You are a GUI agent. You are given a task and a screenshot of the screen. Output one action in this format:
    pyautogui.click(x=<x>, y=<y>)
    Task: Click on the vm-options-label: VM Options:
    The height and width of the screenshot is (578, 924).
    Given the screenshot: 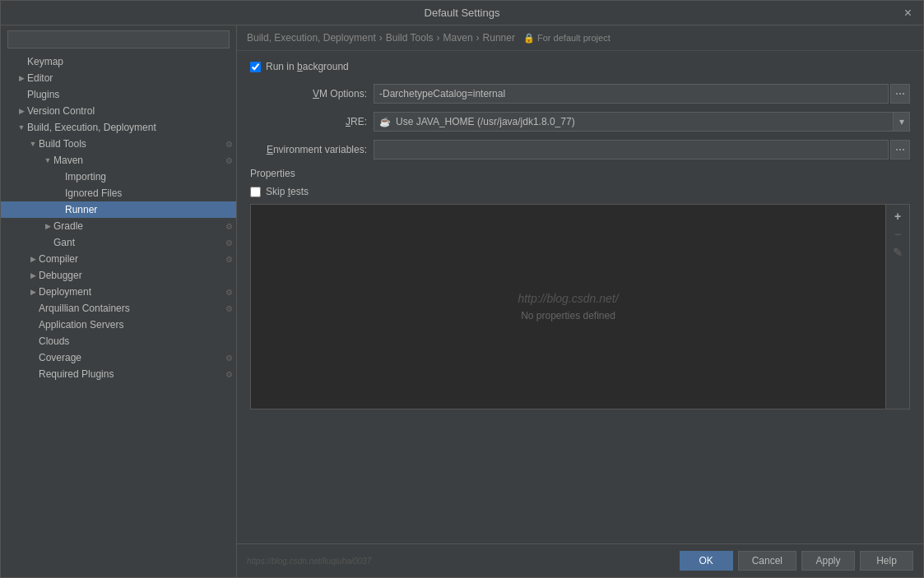 What is the action you would take?
    pyautogui.click(x=312, y=94)
    